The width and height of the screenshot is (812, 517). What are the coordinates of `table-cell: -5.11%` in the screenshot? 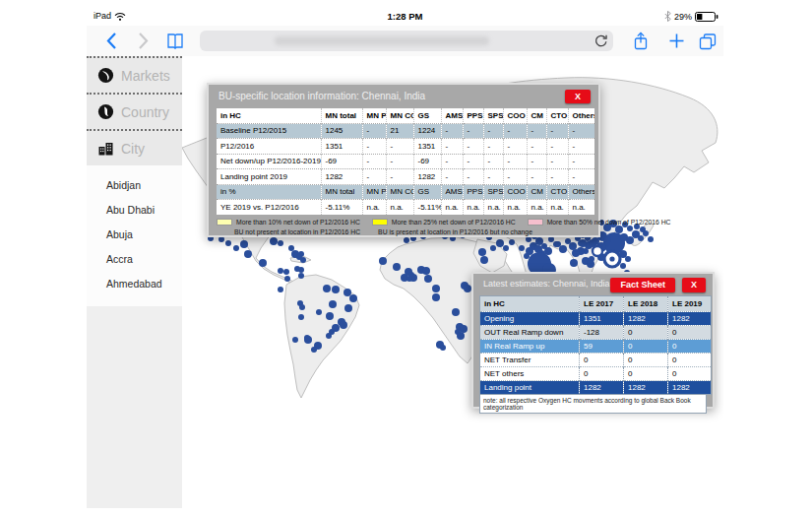 It's located at (427, 207).